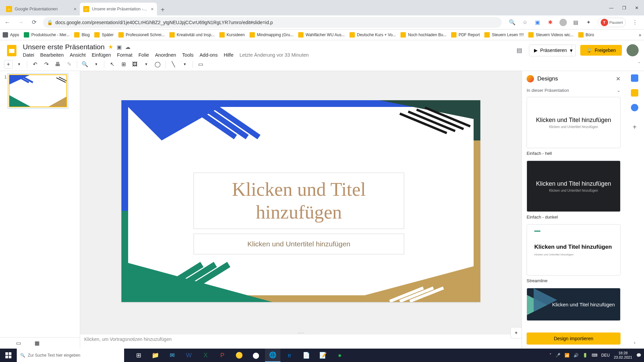 The image size is (644, 362). I want to click on new-tab-button: +, so click(163, 10).